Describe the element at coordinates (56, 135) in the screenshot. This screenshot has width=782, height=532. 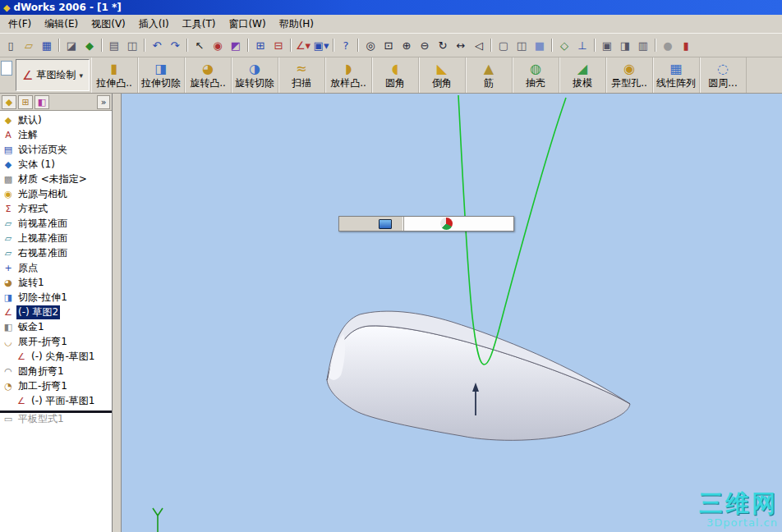
I see `tree-item-annotations: A 注解` at that location.